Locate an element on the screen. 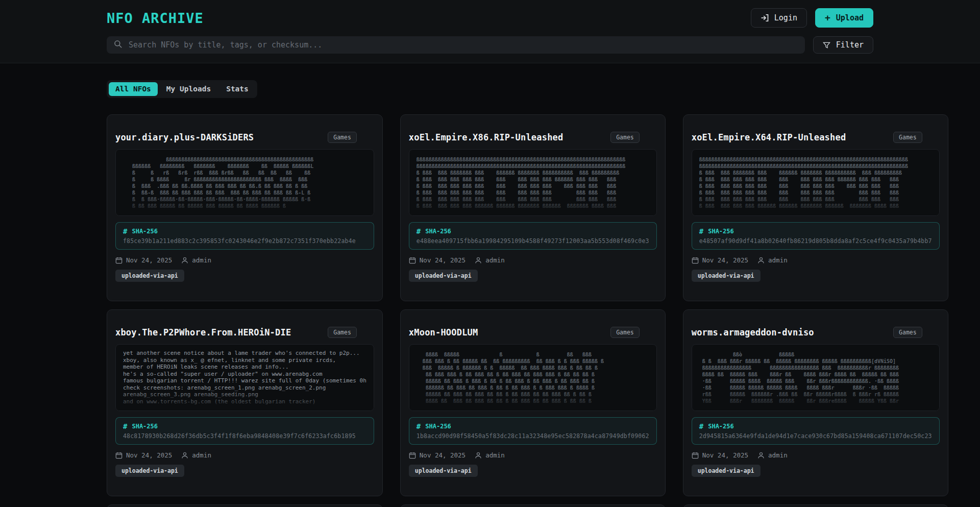 This screenshot has height=507, width=980. login-button: Login is located at coordinates (779, 18).